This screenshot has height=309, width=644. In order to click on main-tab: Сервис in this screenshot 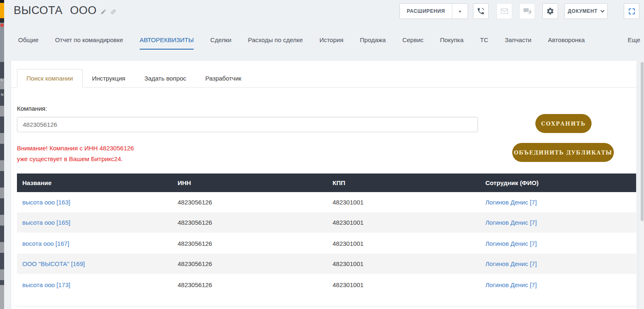, I will do `click(413, 43)`.